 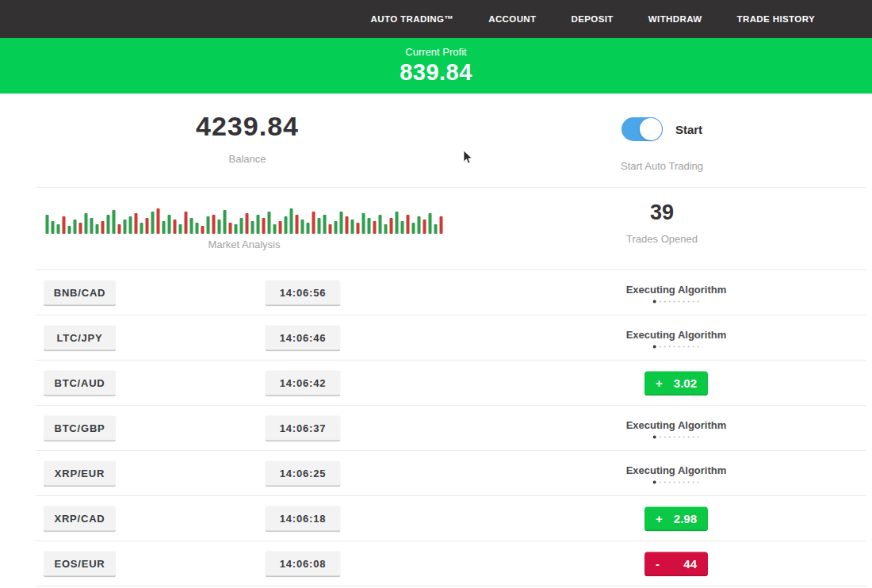 I want to click on trade-status: +2.98, so click(x=676, y=518).